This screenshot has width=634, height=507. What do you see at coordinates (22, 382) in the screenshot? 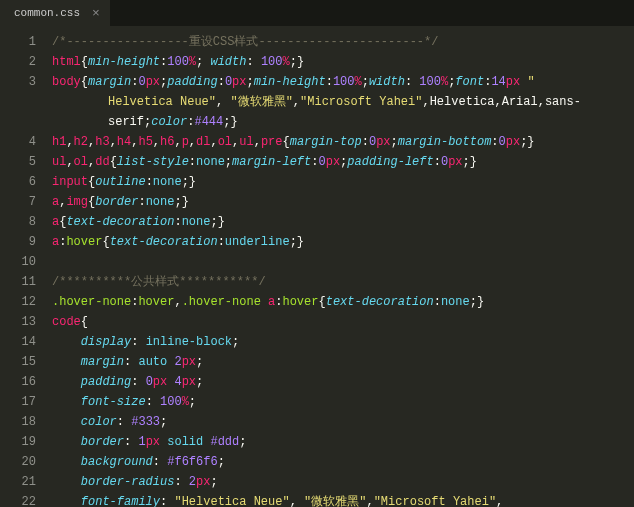
I see `line-number: 16` at bounding box center [22, 382].